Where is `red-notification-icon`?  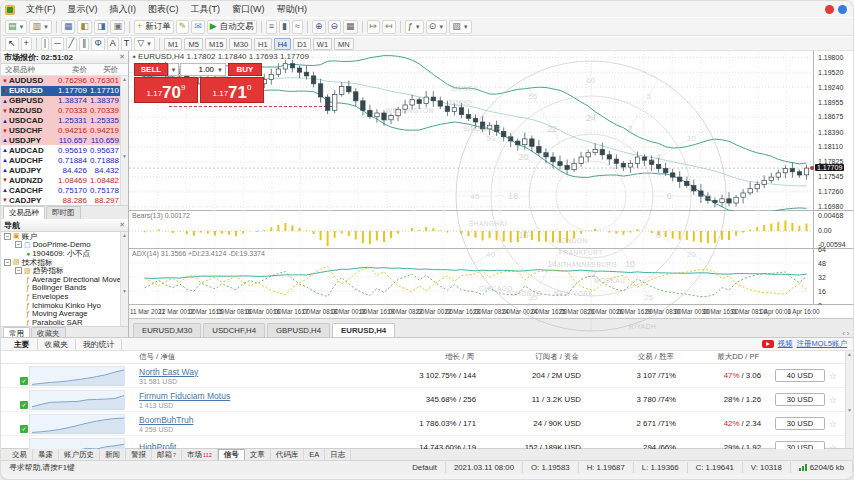 red-notification-icon is located at coordinates (830, 10).